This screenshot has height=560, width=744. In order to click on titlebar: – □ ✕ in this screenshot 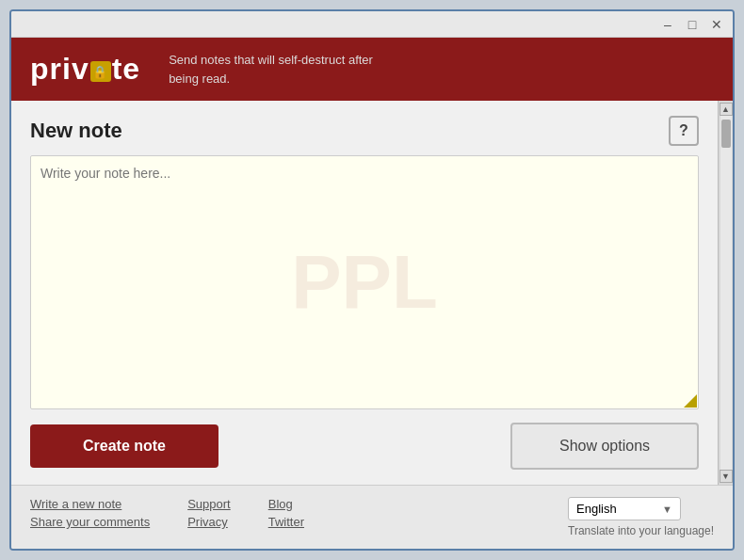, I will do `click(372, 24)`.